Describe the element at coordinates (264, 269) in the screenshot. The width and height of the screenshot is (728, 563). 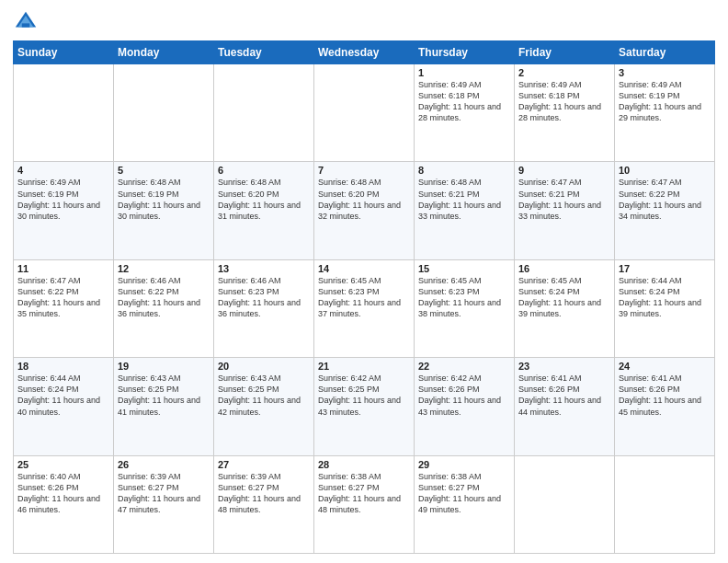
I see `day-number: 13` at that location.